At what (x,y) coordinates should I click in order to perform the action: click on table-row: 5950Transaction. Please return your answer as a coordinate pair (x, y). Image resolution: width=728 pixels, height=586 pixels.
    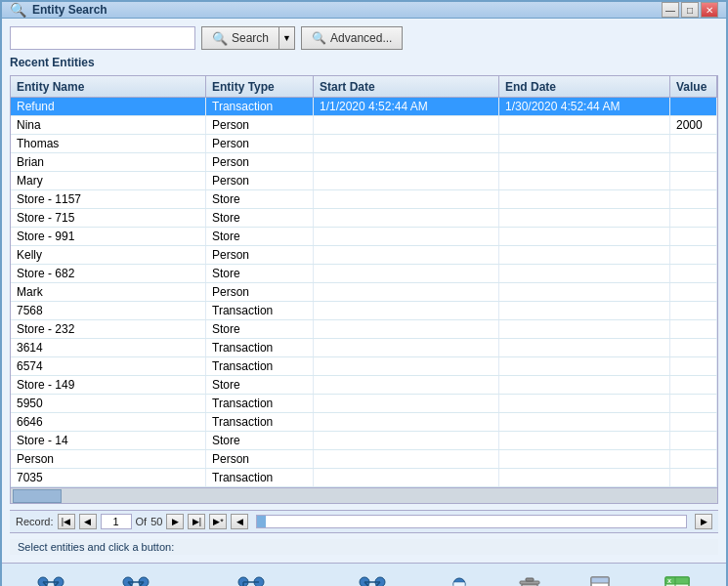
    Looking at the image, I should click on (364, 404).